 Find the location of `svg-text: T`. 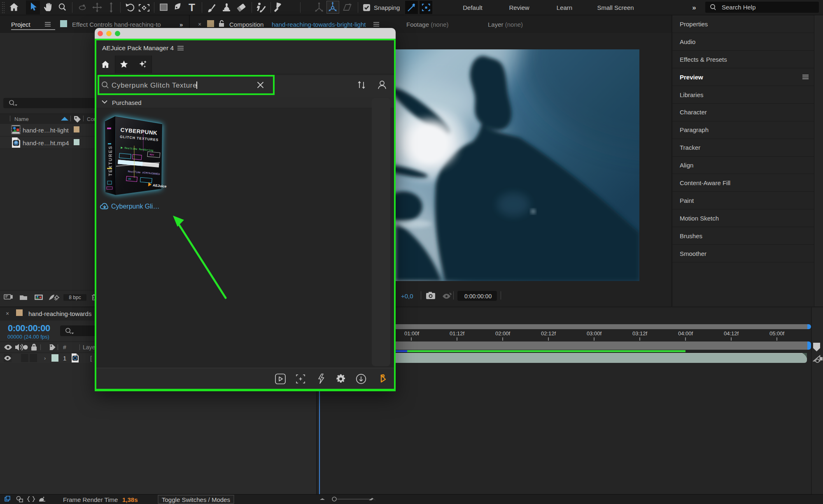

svg-text: T is located at coordinates (192, 7).